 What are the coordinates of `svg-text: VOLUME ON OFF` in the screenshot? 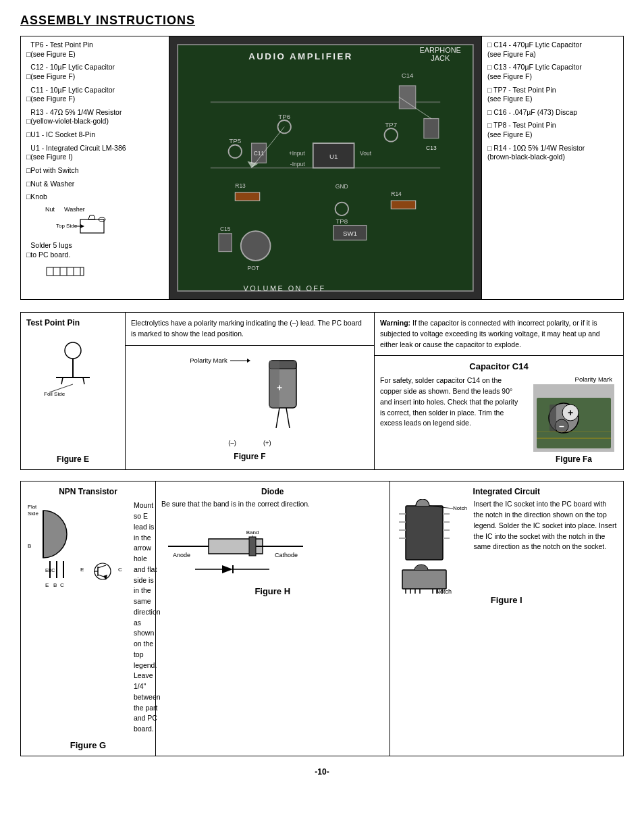 It's located at (284, 288).